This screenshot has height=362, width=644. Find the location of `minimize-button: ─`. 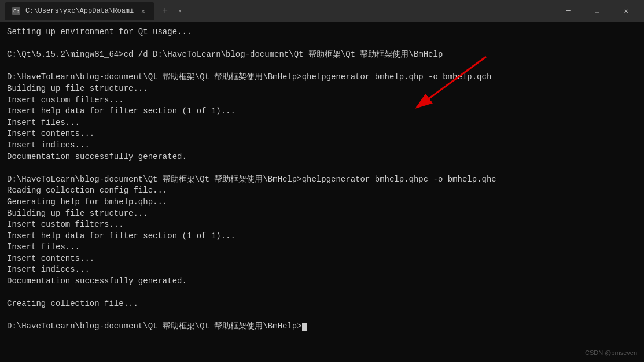

minimize-button: ─ is located at coordinates (568, 11).